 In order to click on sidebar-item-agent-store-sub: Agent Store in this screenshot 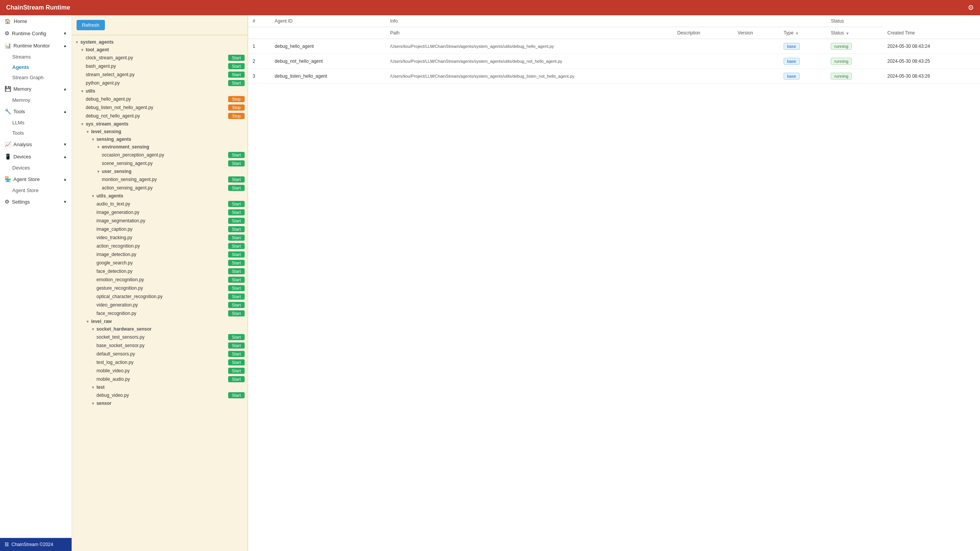, I will do `click(36, 191)`.